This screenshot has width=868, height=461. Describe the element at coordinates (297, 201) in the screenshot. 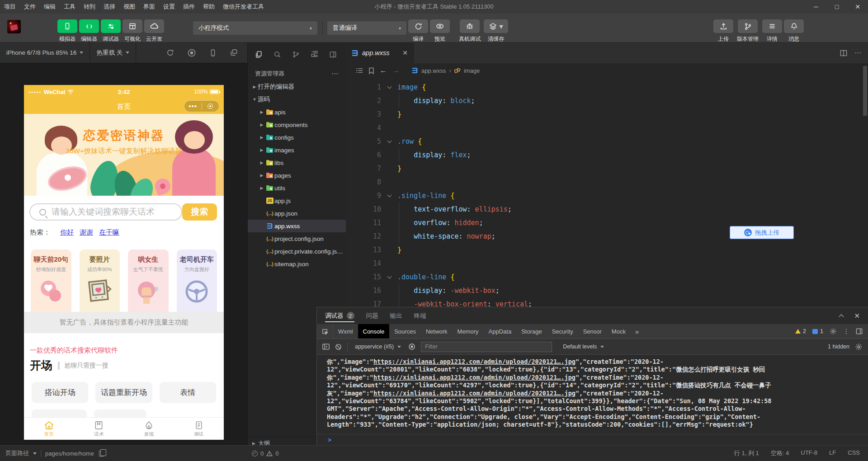

I see `tree-item-app.js: JSapp.js` at that location.